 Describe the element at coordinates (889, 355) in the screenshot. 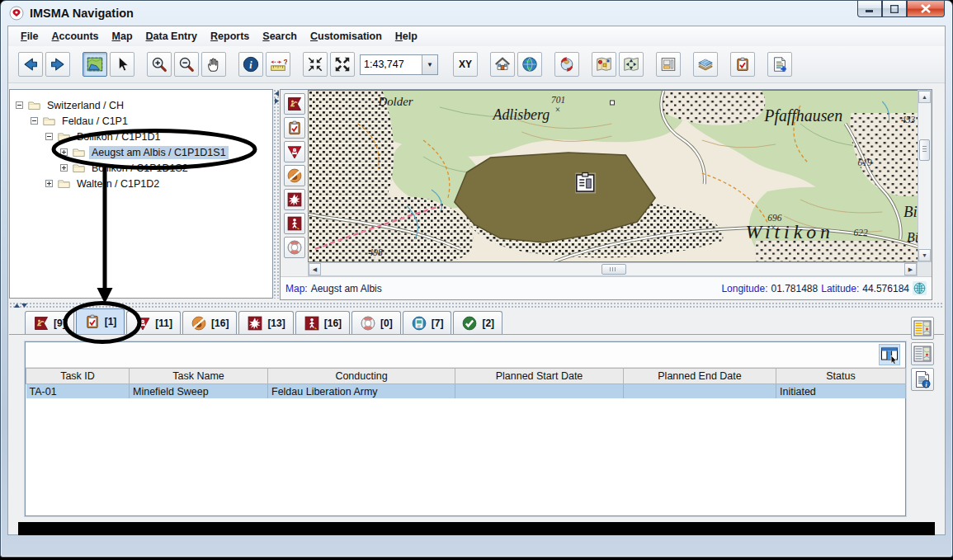

I see `column-config-button` at that location.